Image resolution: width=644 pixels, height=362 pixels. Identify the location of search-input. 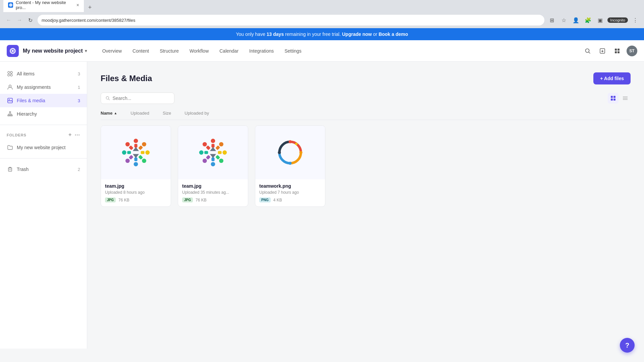
(141, 98).